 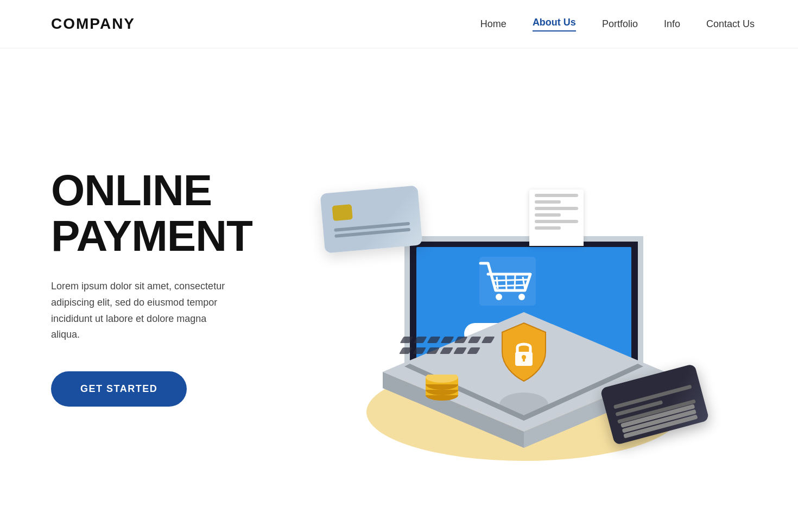 What do you see at coordinates (620, 24) in the screenshot?
I see `nav-portfolio: Portfolio` at bounding box center [620, 24].